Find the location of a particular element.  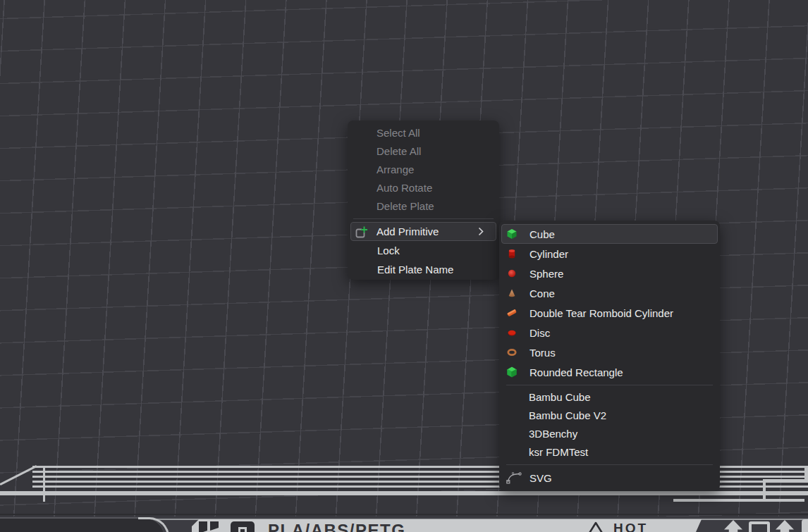

menu-item-label: Lock is located at coordinates (375, 251).